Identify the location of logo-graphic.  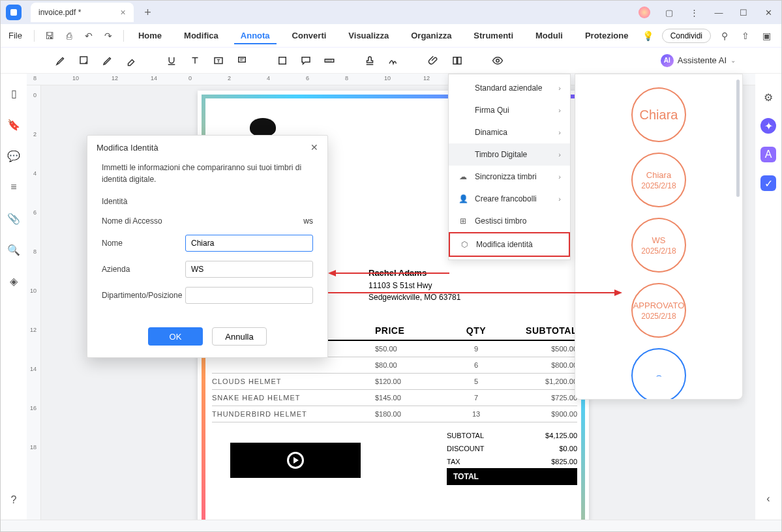
(263, 127).